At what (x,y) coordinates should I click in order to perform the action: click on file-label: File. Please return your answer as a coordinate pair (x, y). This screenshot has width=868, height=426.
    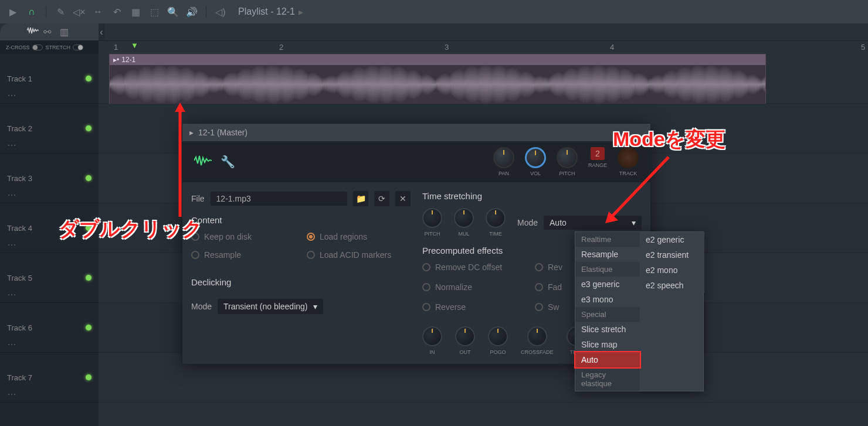
    Looking at the image, I should click on (198, 199).